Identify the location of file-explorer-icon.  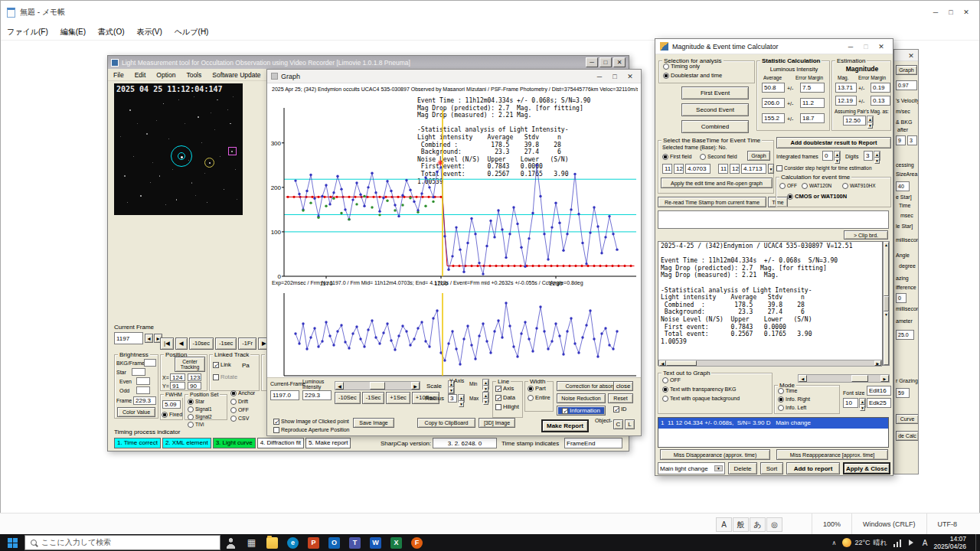
(273, 543).